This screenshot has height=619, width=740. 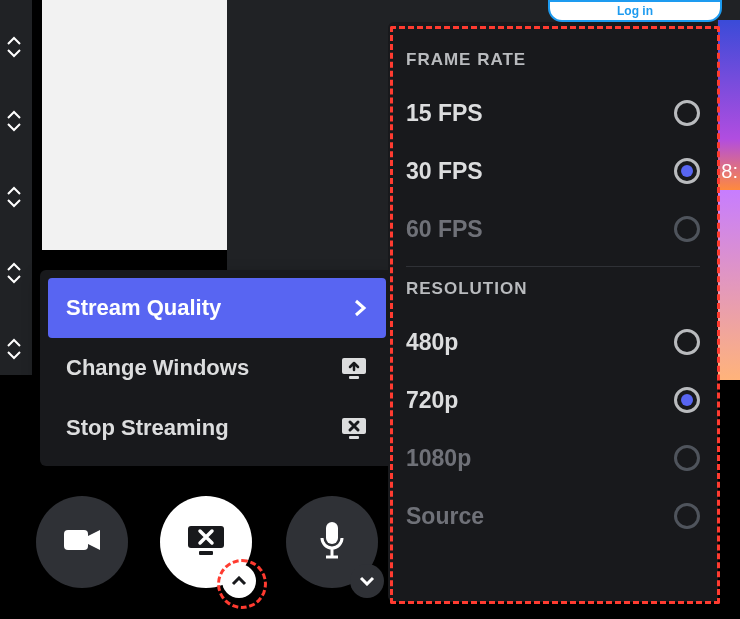 What do you see at coordinates (144, 308) in the screenshot?
I see `menu-item-label: Stream Quality` at bounding box center [144, 308].